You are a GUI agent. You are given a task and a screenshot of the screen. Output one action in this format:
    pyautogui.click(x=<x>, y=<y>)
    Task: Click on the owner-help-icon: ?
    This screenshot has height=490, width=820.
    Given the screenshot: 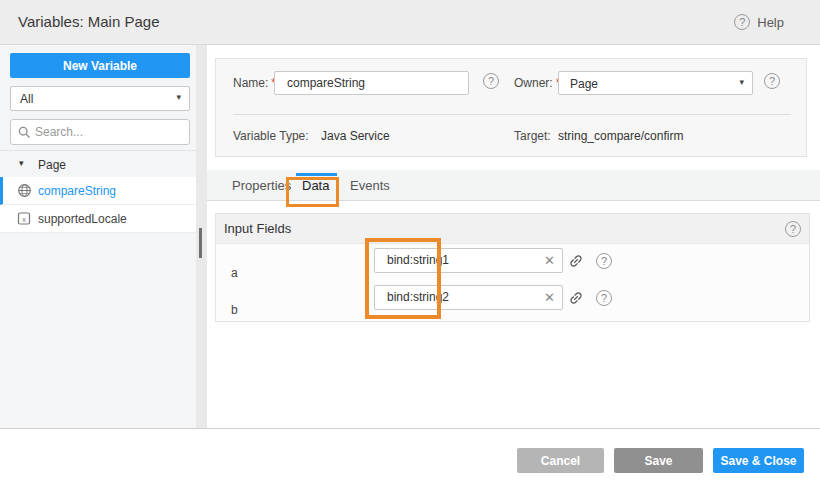 What is the action you would take?
    pyautogui.click(x=772, y=81)
    